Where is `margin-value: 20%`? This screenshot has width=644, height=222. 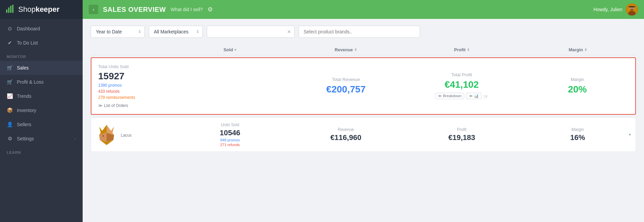 margin-value: 20% is located at coordinates (578, 89).